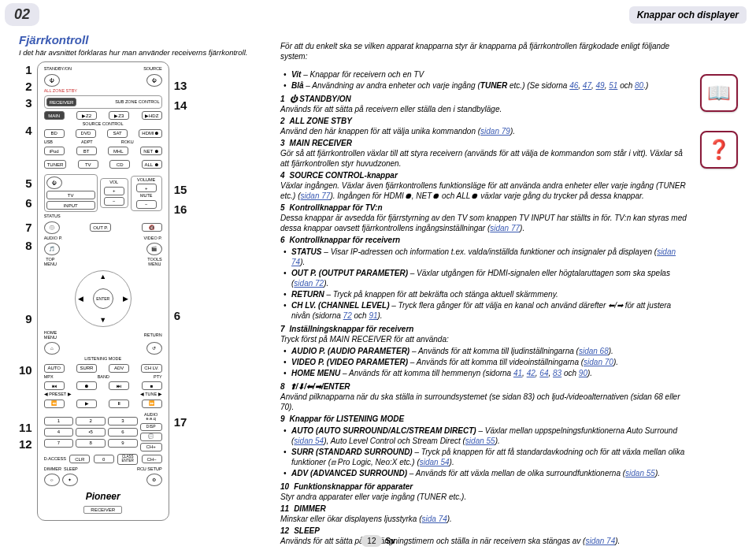  What do you see at coordinates (178, 247) in the screenshot?
I see `callouts-right: 13 14 15 16 6 17` at bounding box center [178, 247].